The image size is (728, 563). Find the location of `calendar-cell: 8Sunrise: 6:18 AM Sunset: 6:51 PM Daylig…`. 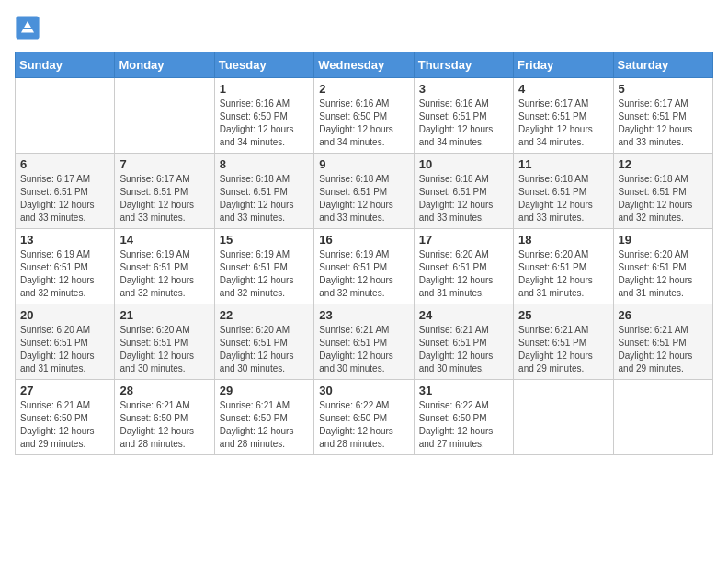

calendar-cell: 8Sunrise: 6:18 AM Sunset: 6:51 PM Daylig… is located at coordinates (264, 191).